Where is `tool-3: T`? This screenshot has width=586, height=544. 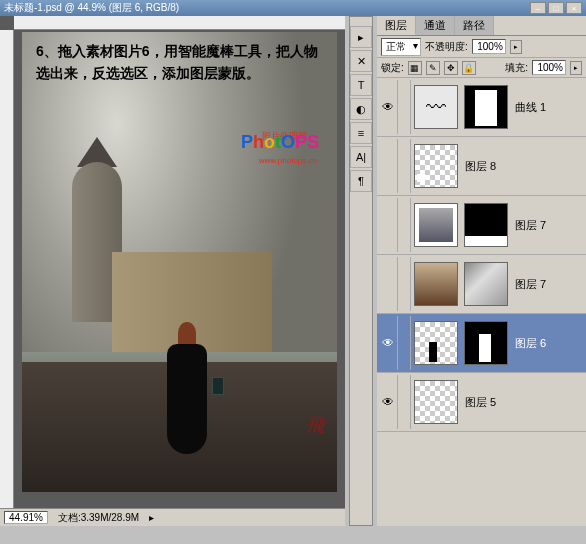 tool-3: T is located at coordinates (361, 85).